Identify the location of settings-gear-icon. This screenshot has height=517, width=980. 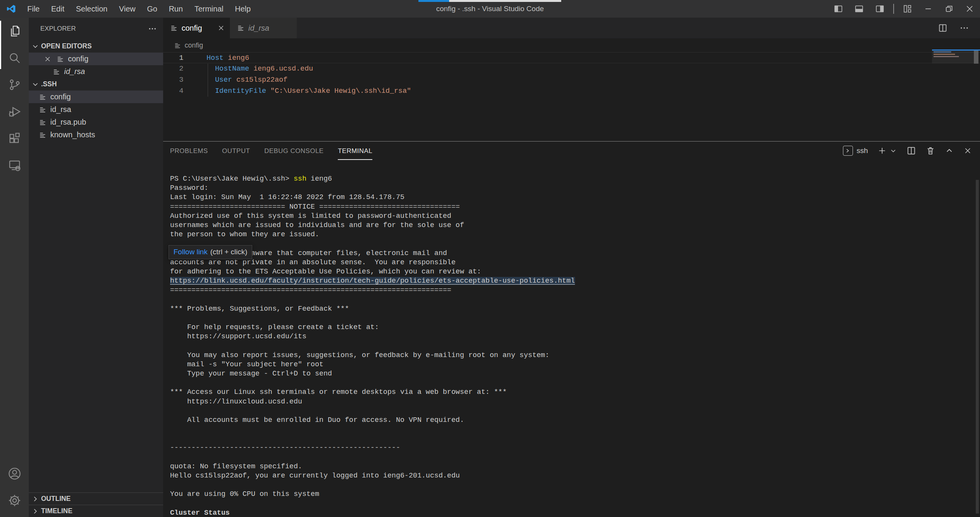
(15, 501).